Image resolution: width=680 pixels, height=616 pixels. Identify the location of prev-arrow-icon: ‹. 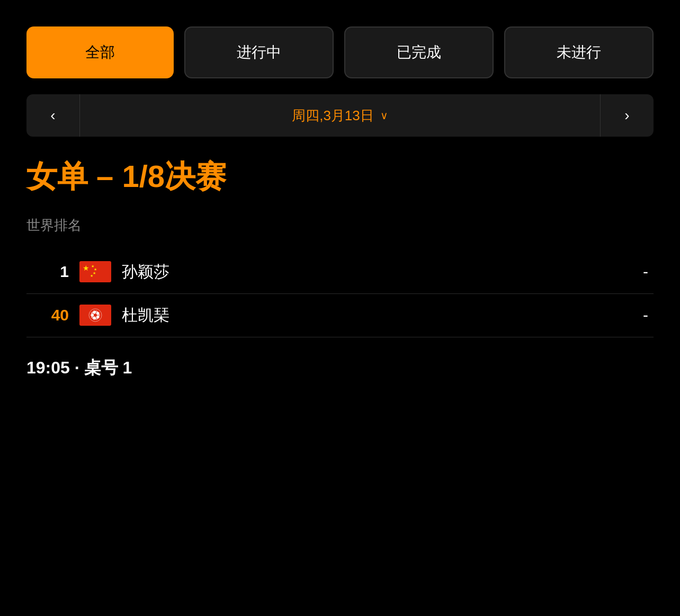
(53, 115).